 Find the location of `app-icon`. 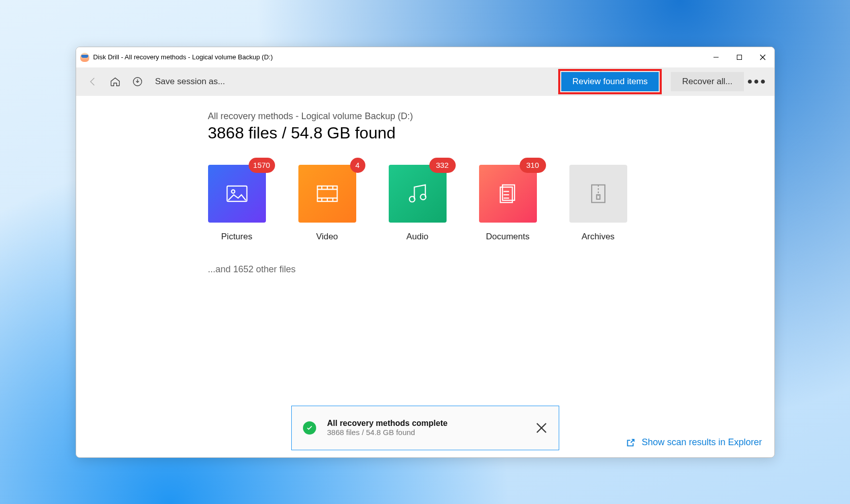

app-icon is located at coordinates (85, 57).